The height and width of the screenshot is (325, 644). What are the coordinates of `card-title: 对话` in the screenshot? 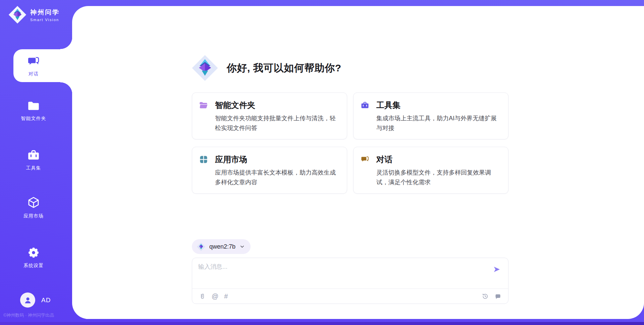 It's located at (384, 159).